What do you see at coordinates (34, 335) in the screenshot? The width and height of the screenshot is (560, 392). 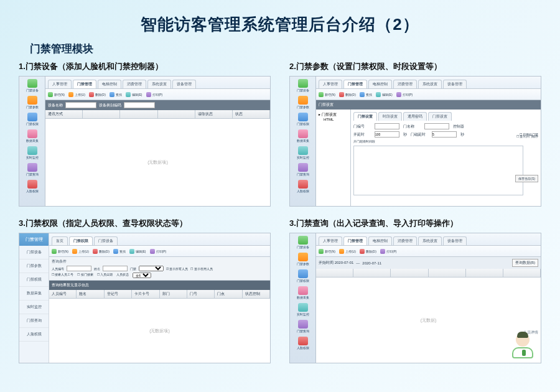 I see `subnav-item: 人脸权限` at bounding box center [34, 335].